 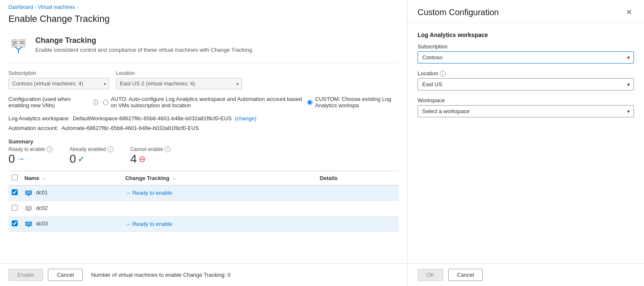 What do you see at coordinates (465, 275) in the screenshot?
I see `cancel-panel-button: Cancel` at bounding box center [465, 275].